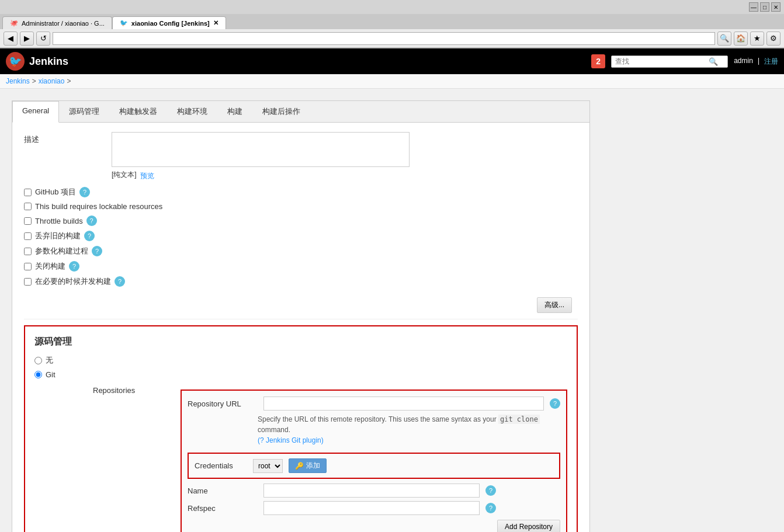 The height and width of the screenshot is (532, 784). I want to click on add-credentials-label: 添加, so click(313, 466).